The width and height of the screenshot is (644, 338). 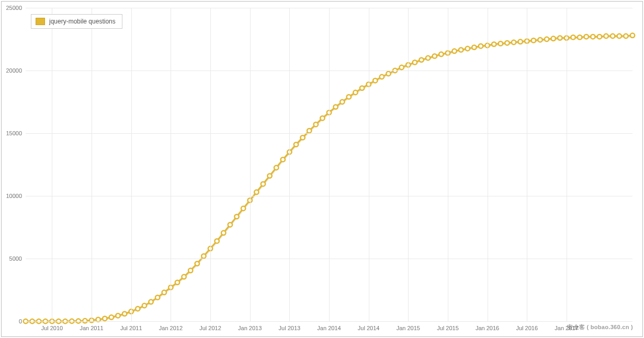 What do you see at coordinates (600, 327) in the screenshot?
I see `watermark: 安全客 ( bobao.360.cn )` at bounding box center [600, 327].